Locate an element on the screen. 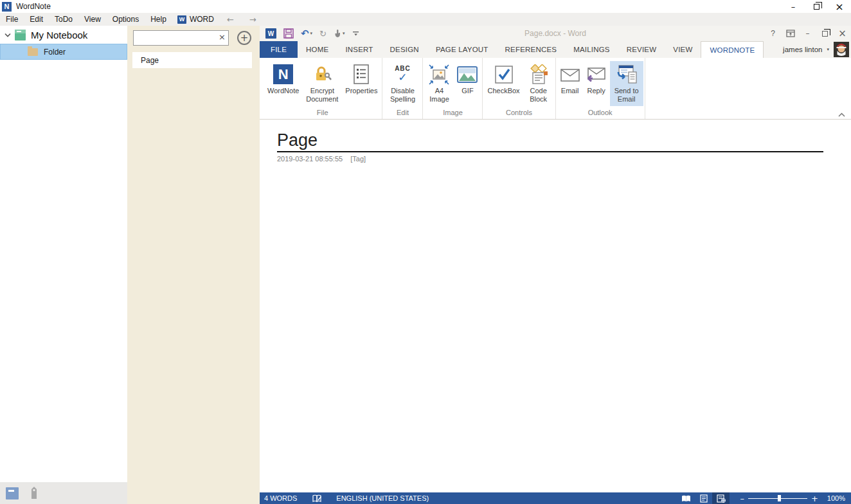 Image resolution: width=851 pixels, height=504 pixels. window-controls: – × is located at coordinates (816, 6).